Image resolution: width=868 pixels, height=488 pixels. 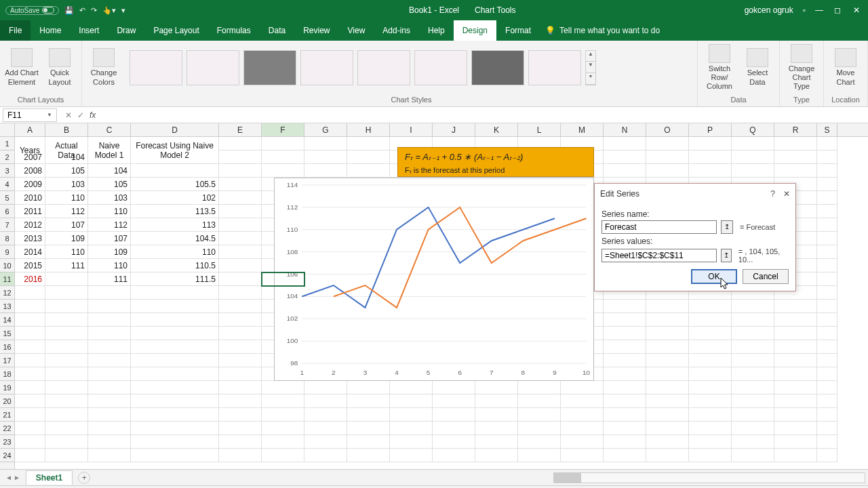 What do you see at coordinates (7, 293) in the screenshot?
I see `row-header-12: 12` at bounding box center [7, 293].